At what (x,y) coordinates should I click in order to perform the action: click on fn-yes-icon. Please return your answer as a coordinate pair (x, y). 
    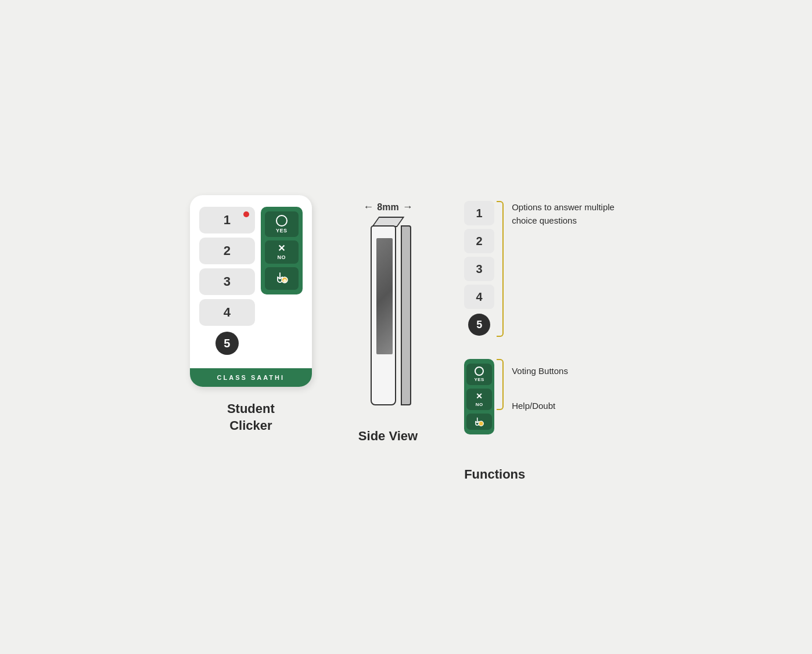
    Looking at the image, I should click on (479, 371).